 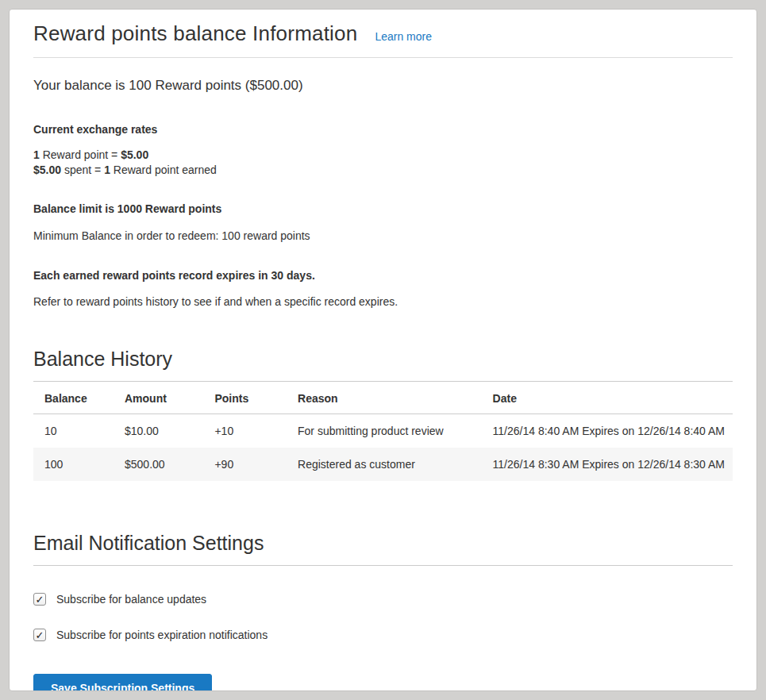 What do you see at coordinates (383, 302) in the screenshot?
I see `expiration-note-text: Refer to reward points history to see if…` at bounding box center [383, 302].